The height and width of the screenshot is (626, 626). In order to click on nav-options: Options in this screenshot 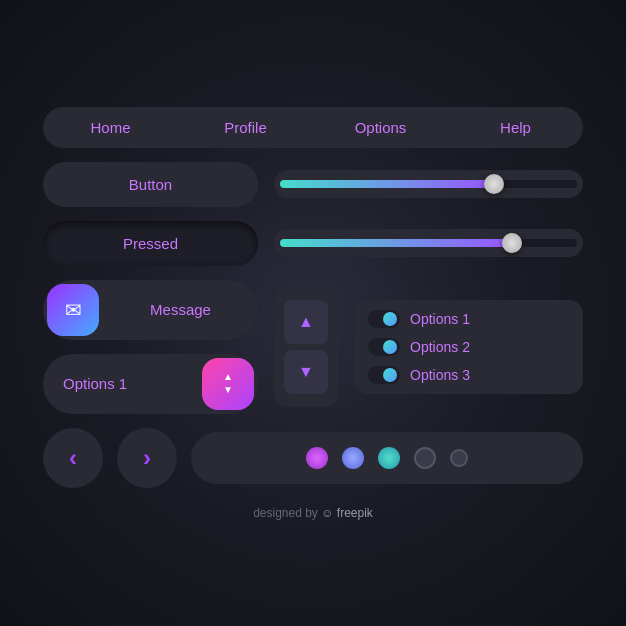, I will do `click(380, 128)`.